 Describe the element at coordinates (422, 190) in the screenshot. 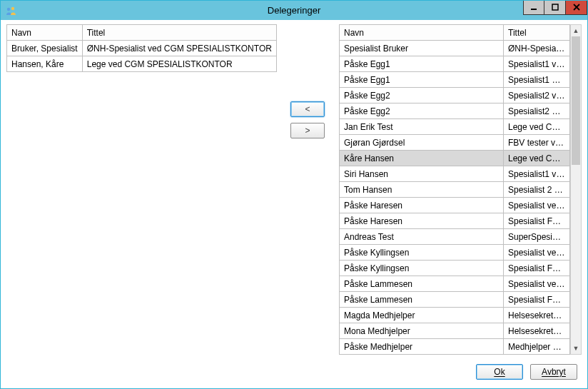

I see `cell-name: Tom Hansen` at that location.